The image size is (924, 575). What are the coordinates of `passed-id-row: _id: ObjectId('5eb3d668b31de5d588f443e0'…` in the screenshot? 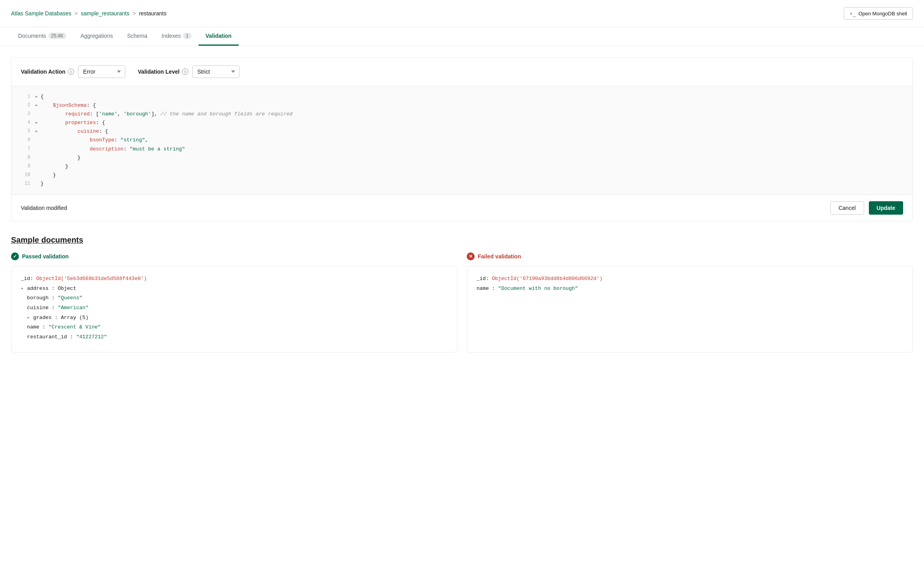 It's located at (234, 279).